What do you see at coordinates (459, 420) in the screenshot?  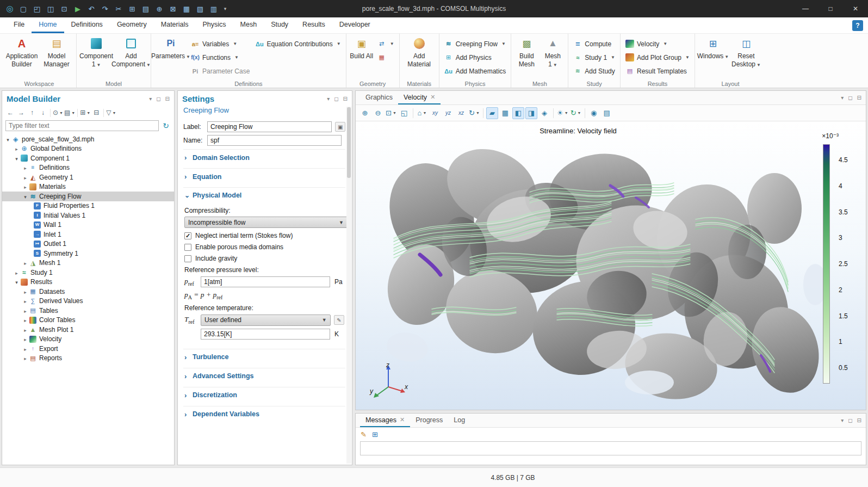 I see `tab-log: Log` at bounding box center [459, 420].